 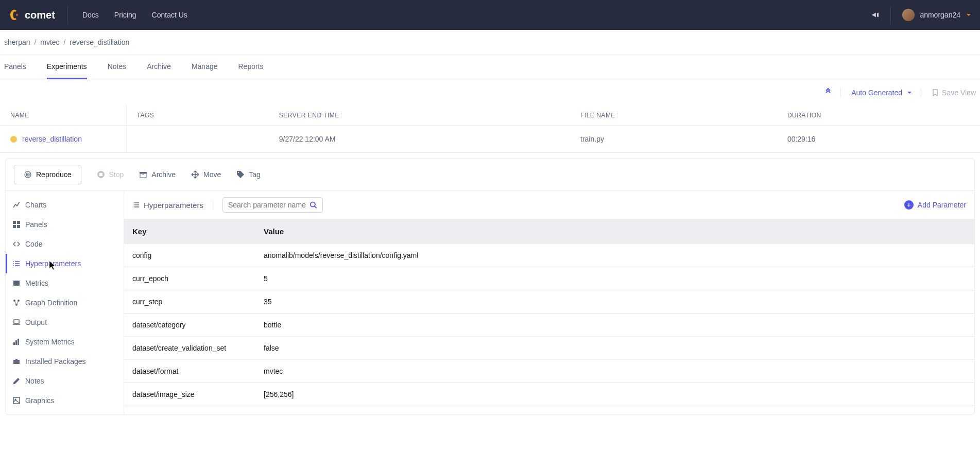 What do you see at coordinates (240, 175) in the screenshot?
I see `tag-icon` at bounding box center [240, 175].